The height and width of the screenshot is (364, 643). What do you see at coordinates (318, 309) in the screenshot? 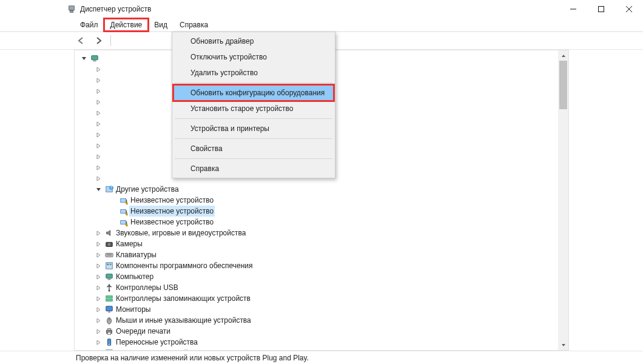
I see `tree-node: Мониторы` at bounding box center [318, 309].